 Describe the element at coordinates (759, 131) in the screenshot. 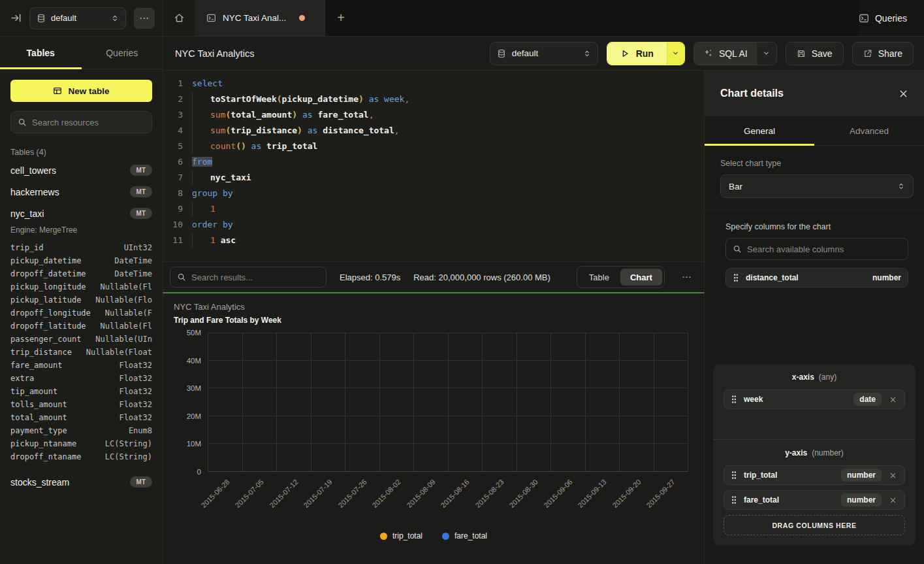

I see `tab-general: General` at that location.